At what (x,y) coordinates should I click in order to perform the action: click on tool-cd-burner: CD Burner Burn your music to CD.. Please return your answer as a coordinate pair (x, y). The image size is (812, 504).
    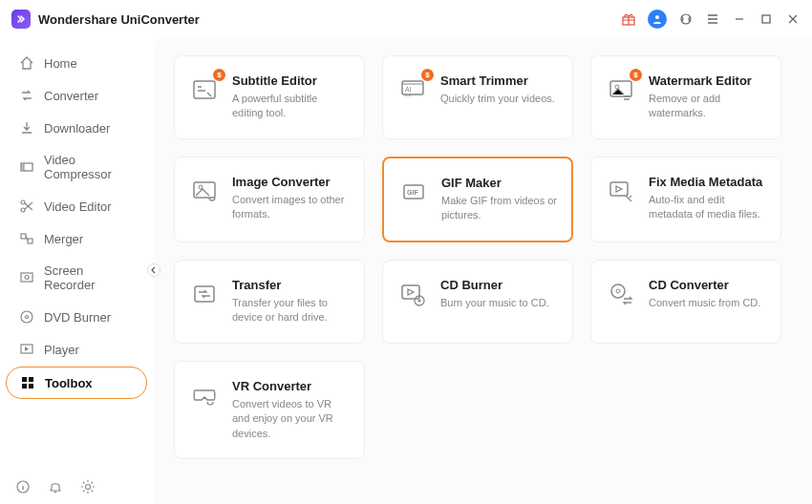
    Looking at the image, I should click on (478, 302).